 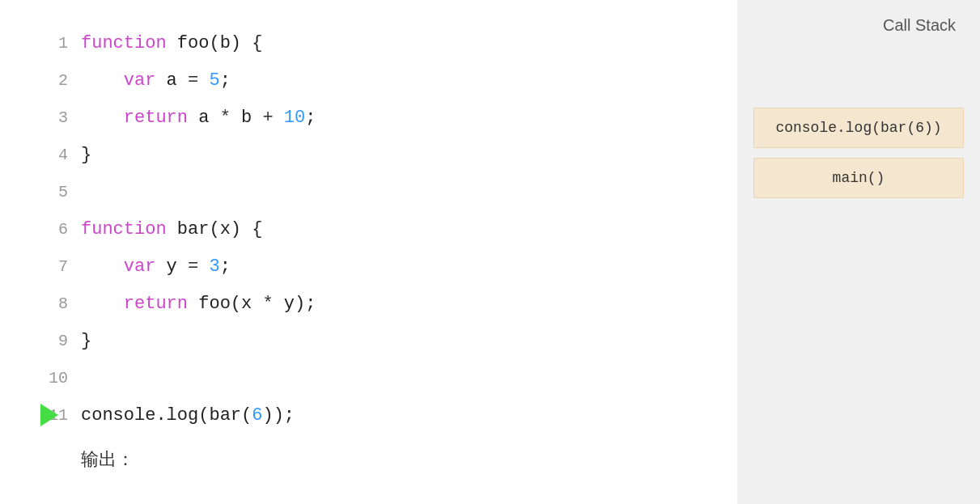 I want to click on line-number: 8, so click(x=65, y=304).